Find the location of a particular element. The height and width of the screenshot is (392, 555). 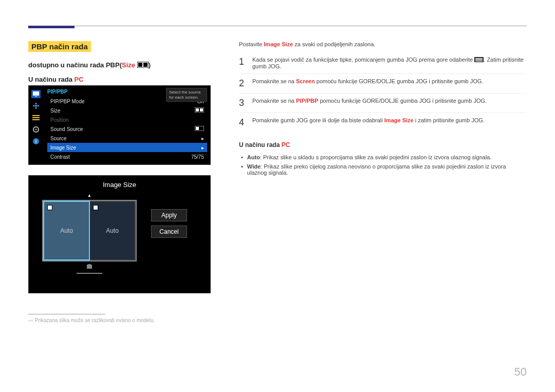

osd-menu-screenshot: i PIP/PBP Select the source for each scr… is located at coordinates (119, 125).